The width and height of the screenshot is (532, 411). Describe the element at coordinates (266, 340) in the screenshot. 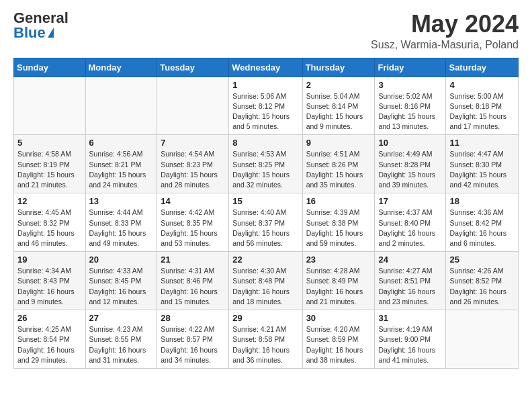

I see `calendar-cell: 29Sunrise: 4:21 AM Sunset: 8:58 PM Dayli…` at that location.